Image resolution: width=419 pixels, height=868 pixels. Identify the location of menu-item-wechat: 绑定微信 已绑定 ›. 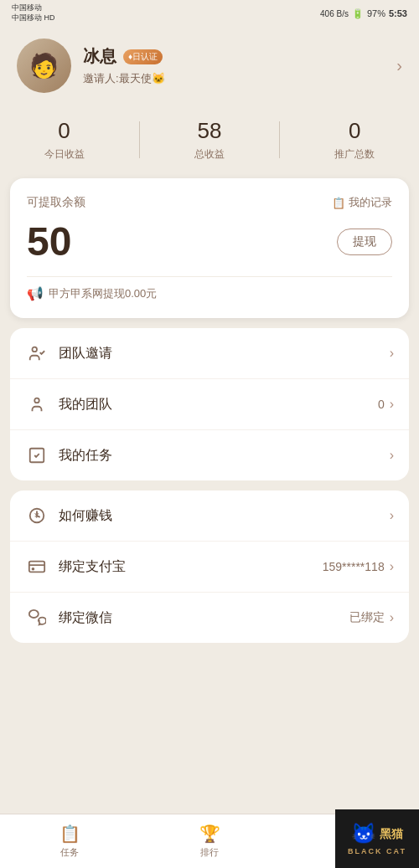
(210, 618).